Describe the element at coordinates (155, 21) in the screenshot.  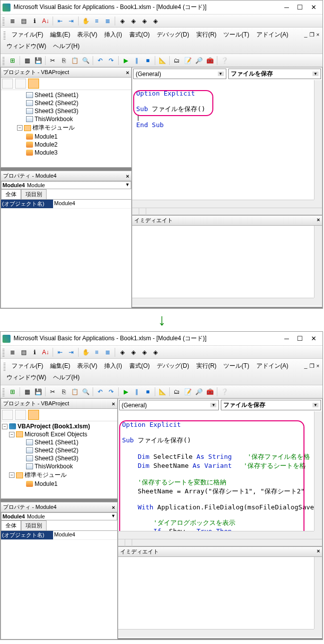
I see `bookmark-clear-icon: ◈` at that location.